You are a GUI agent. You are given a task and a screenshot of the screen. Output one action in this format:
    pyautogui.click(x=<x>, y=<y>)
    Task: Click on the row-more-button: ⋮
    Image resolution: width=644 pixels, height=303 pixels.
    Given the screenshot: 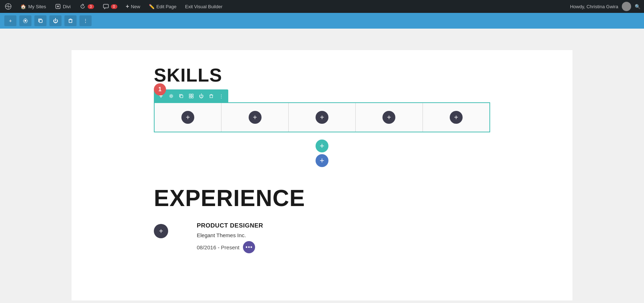 What is the action you would take?
    pyautogui.click(x=221, y=96)
    